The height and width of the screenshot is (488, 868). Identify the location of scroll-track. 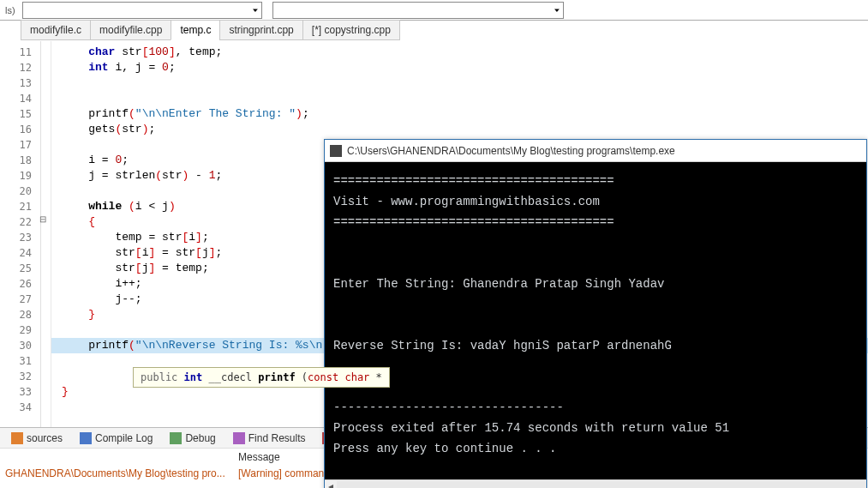
(602, 485).